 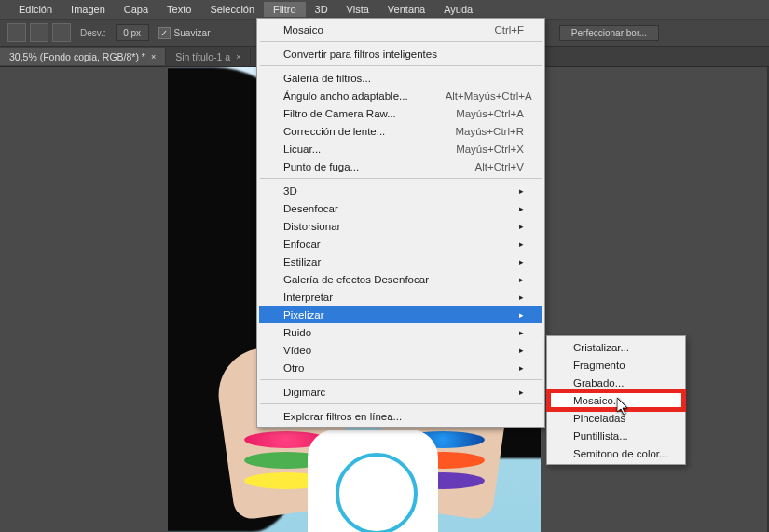 What do you see at coordinates (302, 262) in the screenshot?
I see `menu-item-label: Estilizar` at bounding box center [302, 262].